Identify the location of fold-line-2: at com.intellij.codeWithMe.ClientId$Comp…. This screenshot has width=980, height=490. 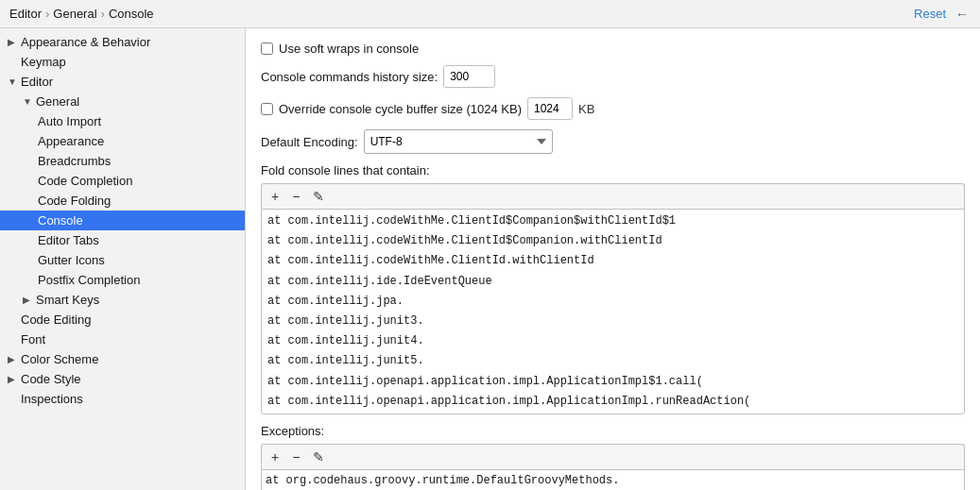
(612, 242).